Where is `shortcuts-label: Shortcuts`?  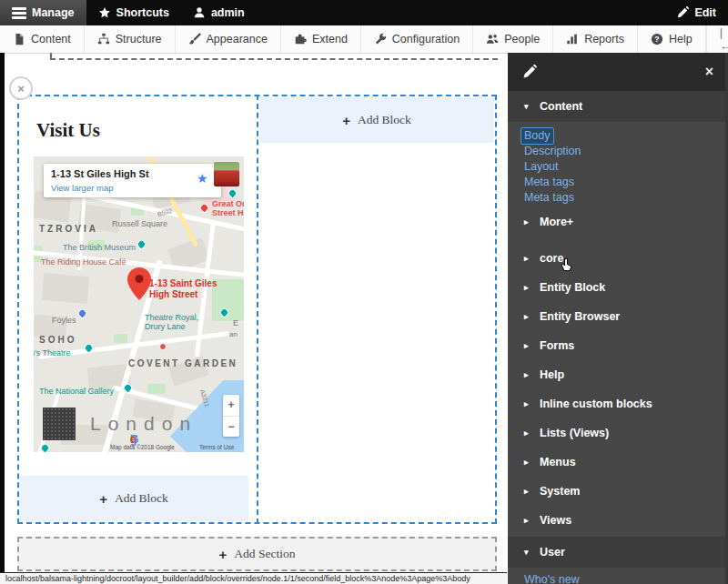
shortcuts-label: Shortcuts is located at coordinates (143, 13).